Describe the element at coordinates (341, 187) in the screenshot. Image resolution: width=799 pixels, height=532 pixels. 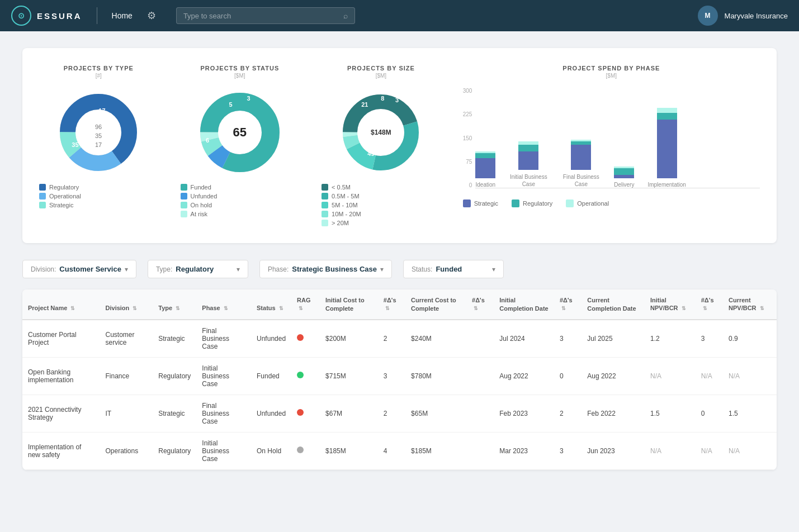
I see `legend-item-lt05: < 0.5M` at that location.